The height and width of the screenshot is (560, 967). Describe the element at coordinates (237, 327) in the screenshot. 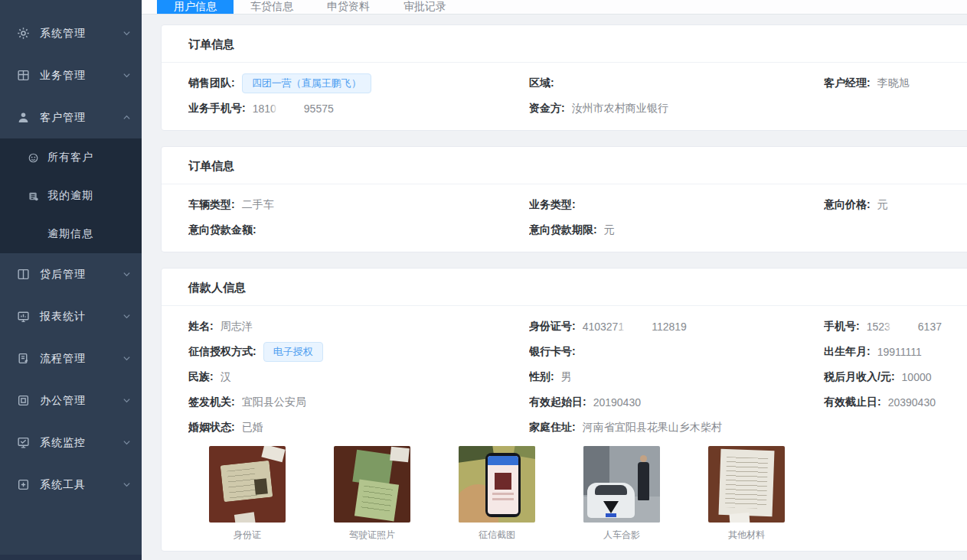

I see `field-value: 周志洋` at that location.